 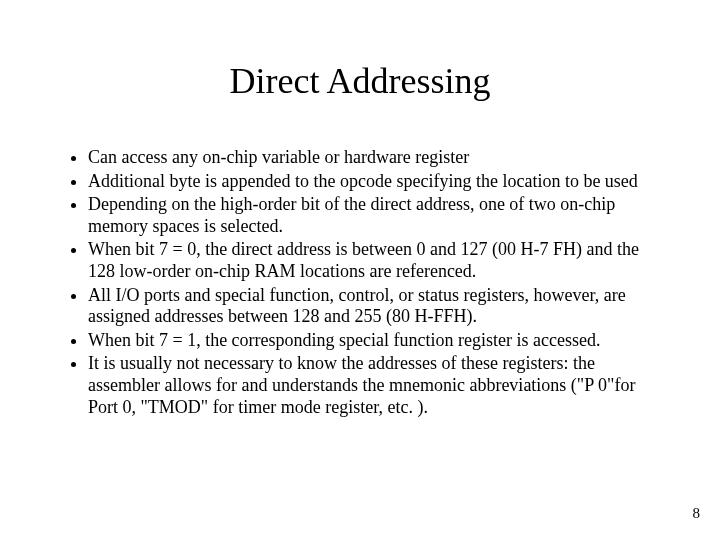 I want to click on list-item: Can access any on-chip variable or hardw…, so click(x=374, y=158).